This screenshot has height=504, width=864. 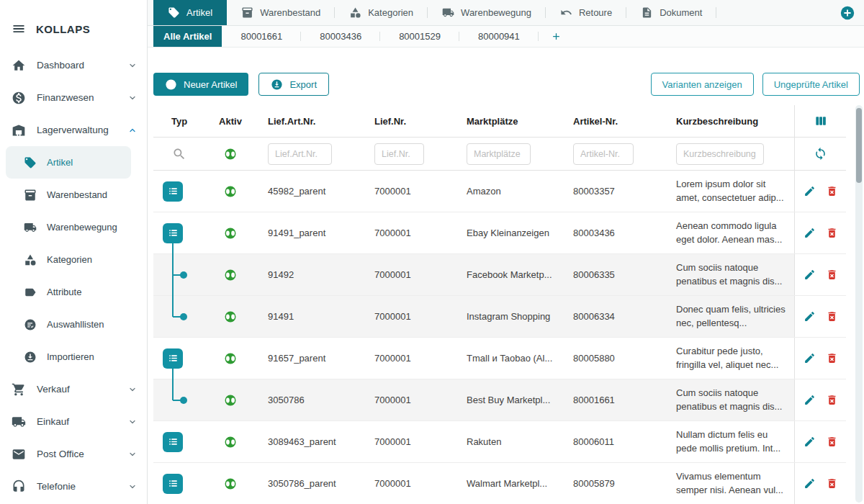 I want to click on article-tab-alle-artikel: Alle Artikel, so click(x=187, y=36).